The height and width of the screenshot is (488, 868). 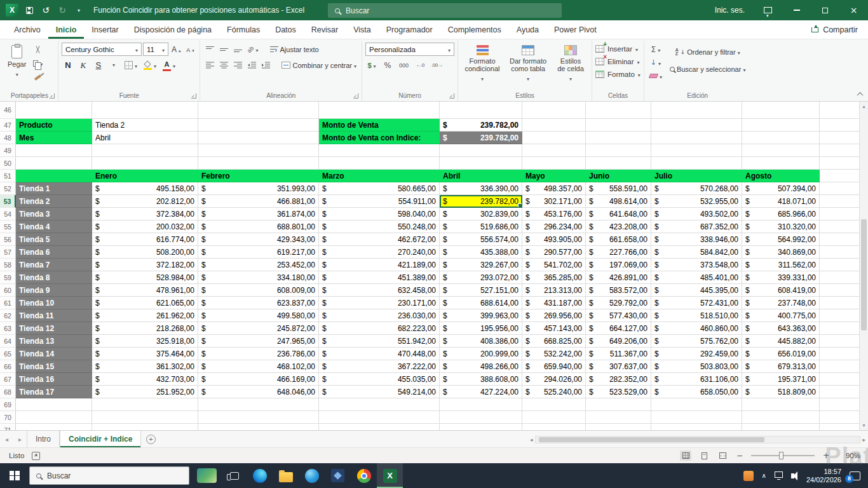 What do you see at coordinates (781, 329) in the screenshot?
I see `amount-cell: $643.363,00` at bounding box center [781, 329].